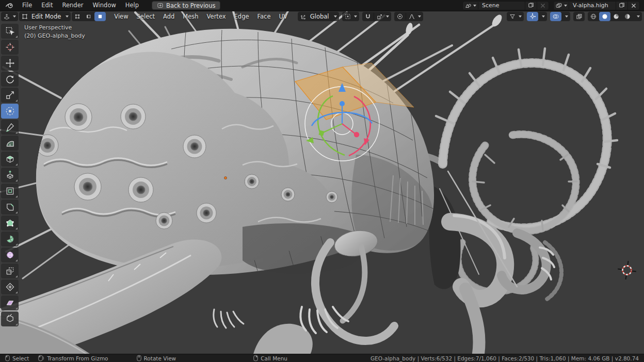 The width and height of the screenshot is (644, 362). Describe the element at coordinates (160, 358) in the screenshot. I see `hint-rotate-view-label: Rotate View` at that location.